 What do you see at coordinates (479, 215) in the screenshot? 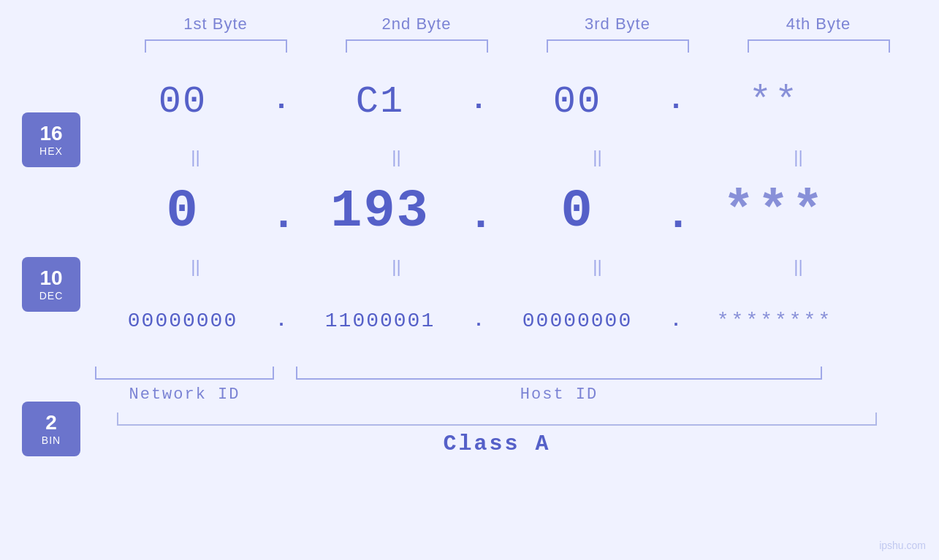
I see `dec-dot2: .` at bounding box center [479, 215].